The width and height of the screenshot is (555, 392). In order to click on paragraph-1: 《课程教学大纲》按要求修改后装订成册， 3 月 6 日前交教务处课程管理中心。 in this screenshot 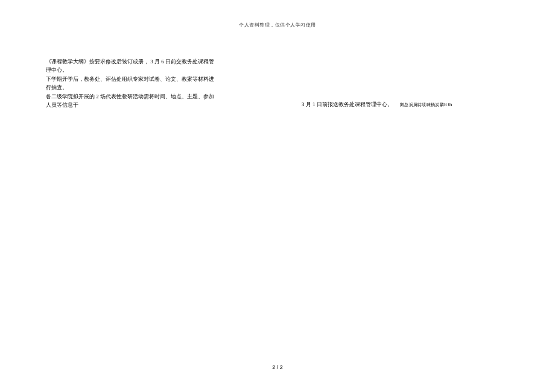, I will do `click(130, 66)`.